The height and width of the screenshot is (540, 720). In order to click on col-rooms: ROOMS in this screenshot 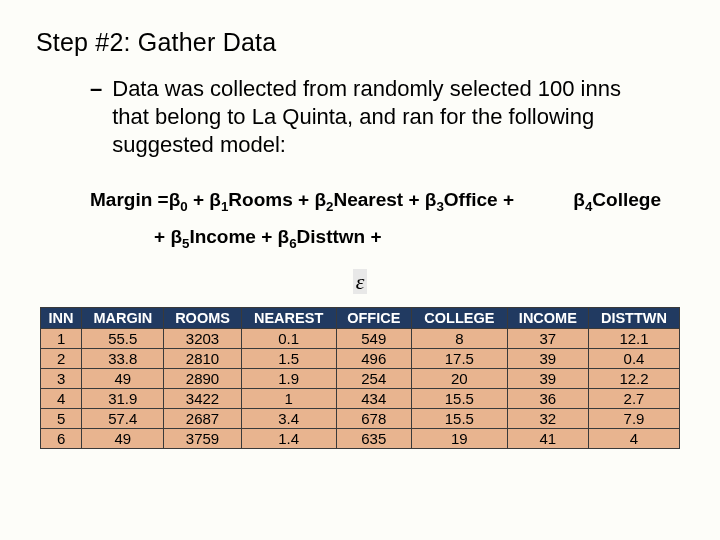, I will do `click(202, 318)`.